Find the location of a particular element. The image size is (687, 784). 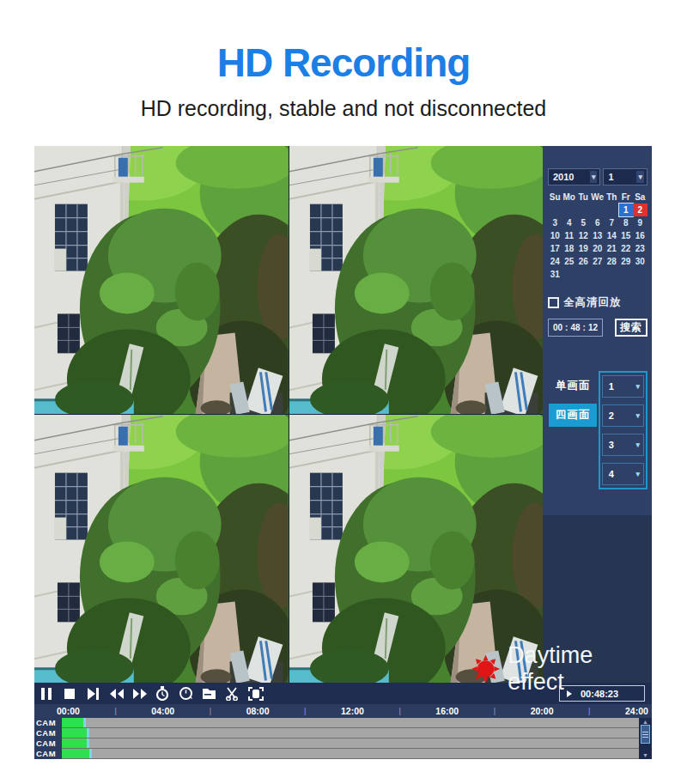

calendar-day: 29 is located at coordinates (627, 261).